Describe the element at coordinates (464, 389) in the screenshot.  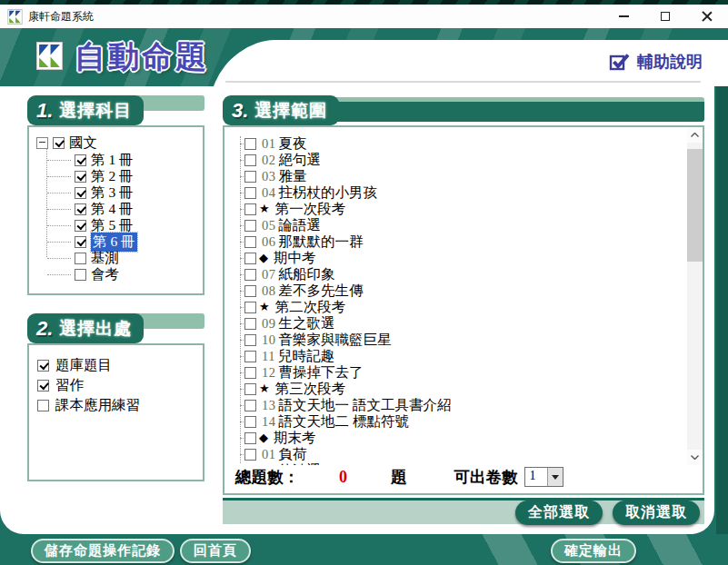
I see `scope-row: ★ 第三次段考` at that location.